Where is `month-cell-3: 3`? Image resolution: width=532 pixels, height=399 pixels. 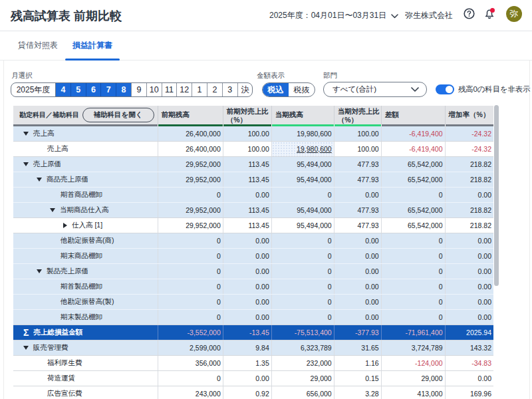
month-cell-3: 3 is located at coordinates (230, 90).